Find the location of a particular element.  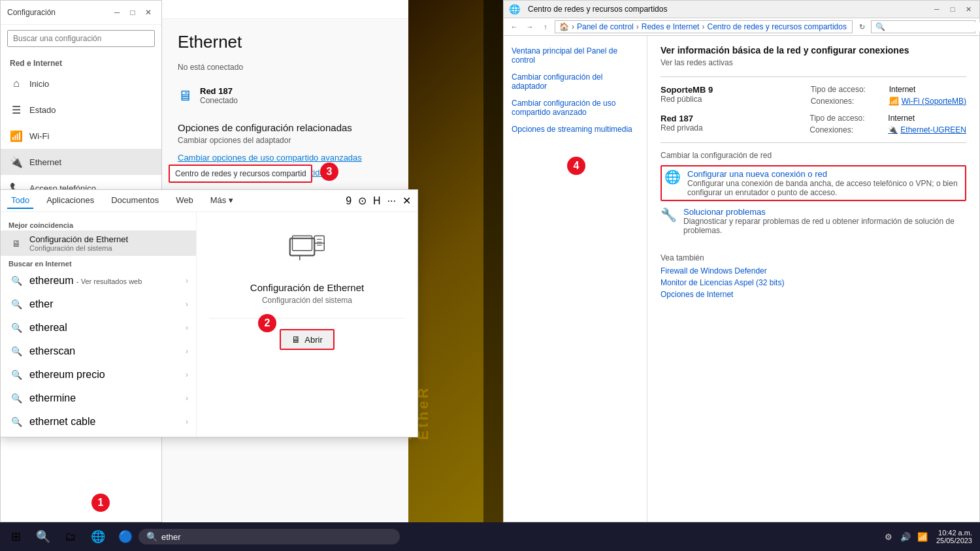

nc-action-title1: Configurar una nueva conexión o red is located at coordinates (825, 174).